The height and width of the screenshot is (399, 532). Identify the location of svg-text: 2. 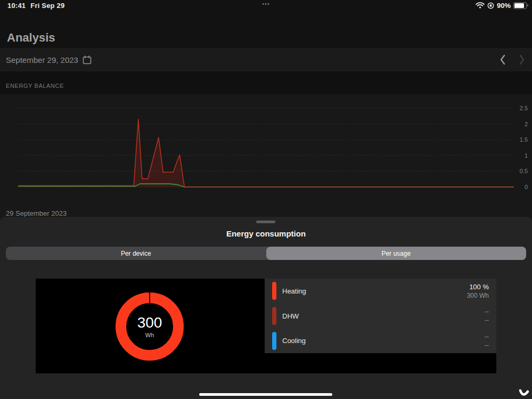
(526, 124).